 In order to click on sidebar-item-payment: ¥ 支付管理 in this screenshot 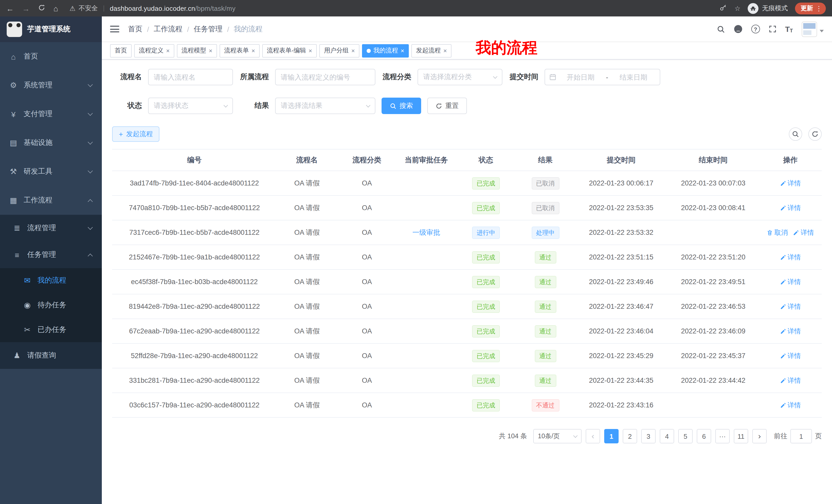, I will do `click(51, 114)`.